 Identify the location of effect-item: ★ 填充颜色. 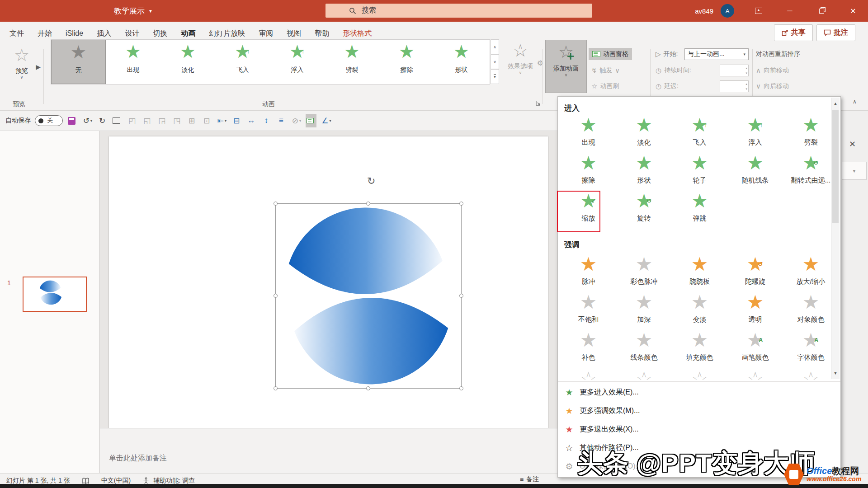
(700, 349).